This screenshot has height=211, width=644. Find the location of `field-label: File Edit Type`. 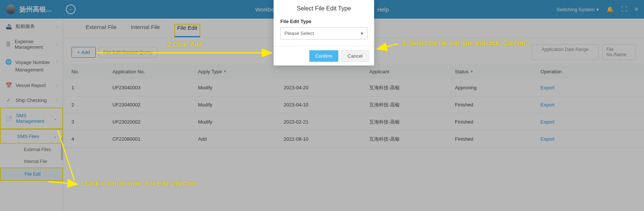

field-label: File Edit Type is located at coordinates (324, 22).